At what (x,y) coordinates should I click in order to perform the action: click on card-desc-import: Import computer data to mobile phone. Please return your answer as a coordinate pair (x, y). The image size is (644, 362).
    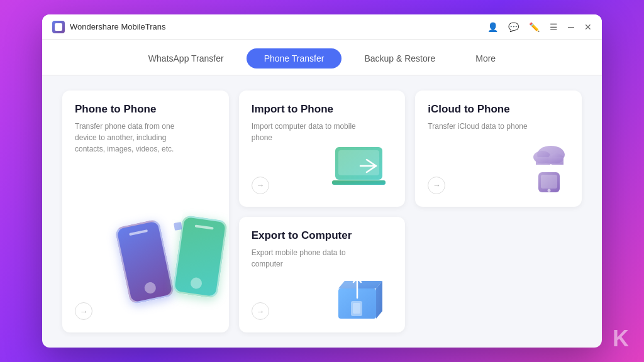
    Looking at the image, I should click on (305, 132).